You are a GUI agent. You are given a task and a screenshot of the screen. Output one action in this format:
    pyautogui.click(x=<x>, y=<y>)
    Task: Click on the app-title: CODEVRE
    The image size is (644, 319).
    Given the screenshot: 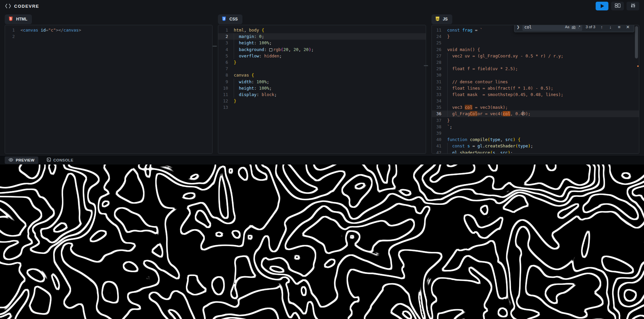 What is the action you would take?
    pyautogui.click(x=27, y=6)
    